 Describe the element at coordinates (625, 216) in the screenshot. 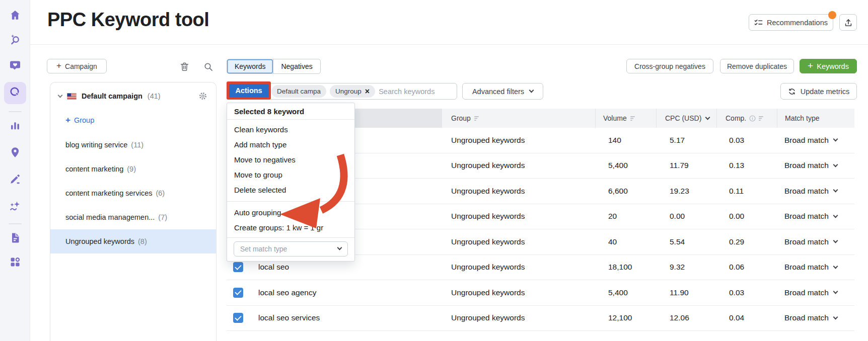

I see `volume-cell: 20` at that location.